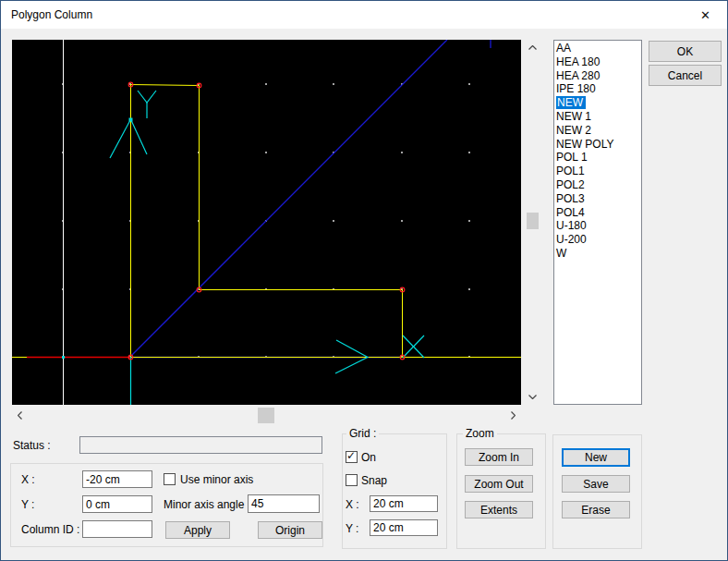  I want to click on vertical-scroll-thumb, so click(532, 221).